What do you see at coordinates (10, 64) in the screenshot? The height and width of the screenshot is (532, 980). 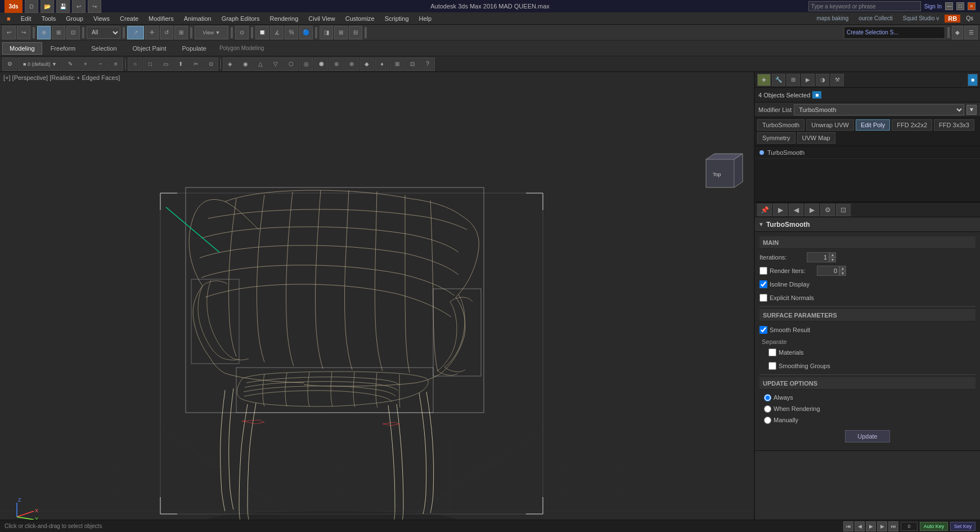 I see `mtb-settings: ⚙` at bounding box center [10, 64].